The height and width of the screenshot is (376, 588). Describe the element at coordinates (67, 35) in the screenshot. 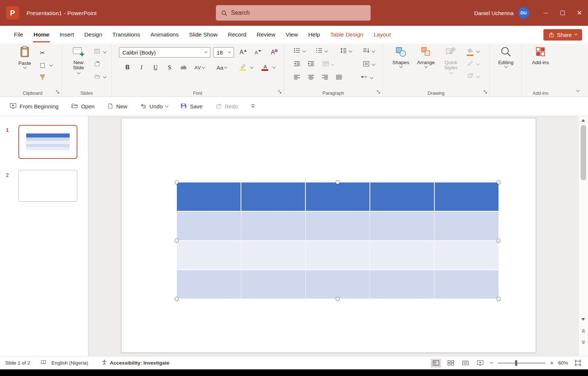

I see `tab-insert: Insert` at that location.